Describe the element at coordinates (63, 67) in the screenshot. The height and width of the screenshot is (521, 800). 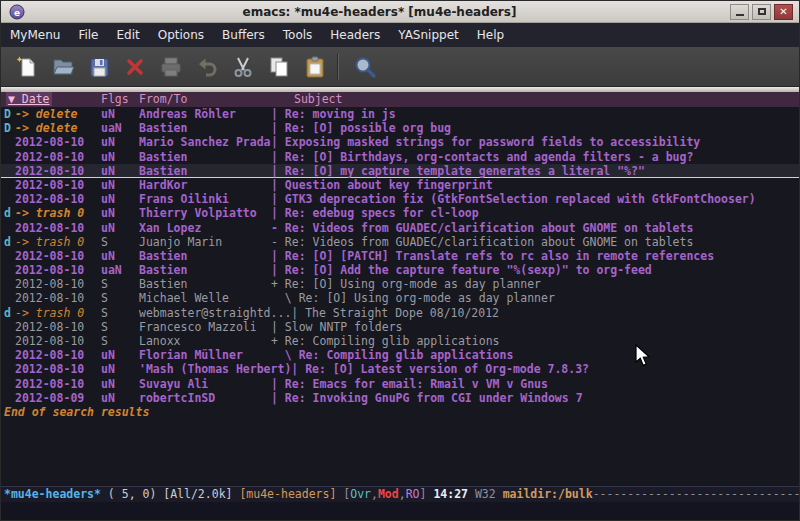
I see `open-folder-icon` at that location.